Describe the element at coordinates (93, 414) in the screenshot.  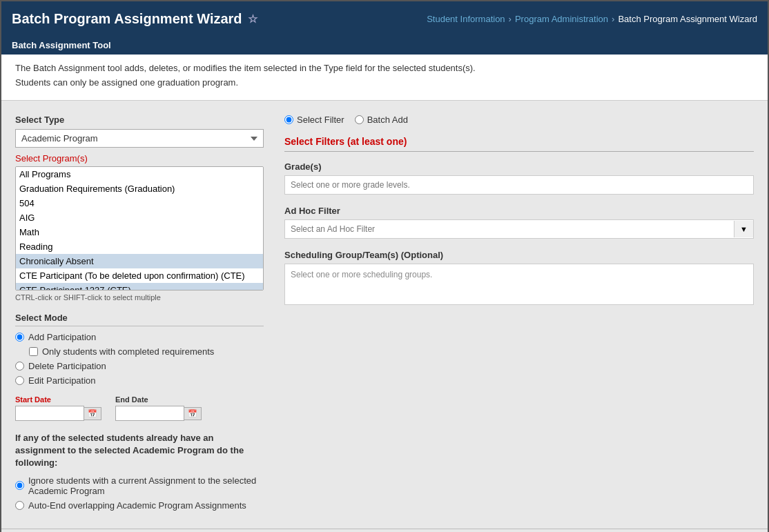
I see `start-date-calendar-btn: 📅` at that location.